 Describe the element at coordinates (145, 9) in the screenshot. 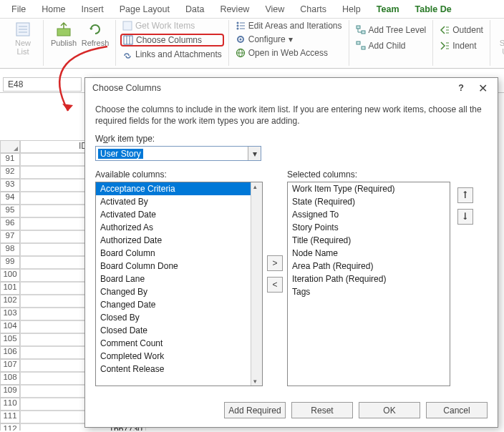

I see `tab-page-layout: Page Layout` at that location.